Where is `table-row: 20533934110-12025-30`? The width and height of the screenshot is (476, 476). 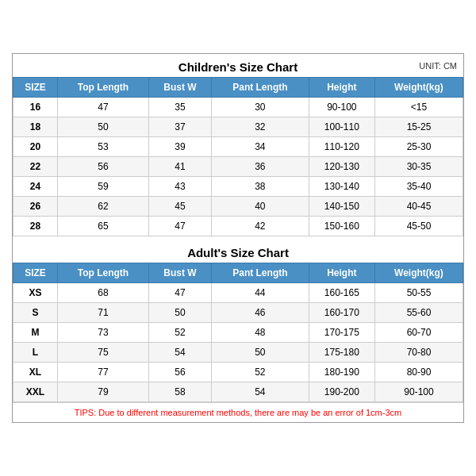 table-row: 20533934110-12025-30 is located at coordinates (238, 148).